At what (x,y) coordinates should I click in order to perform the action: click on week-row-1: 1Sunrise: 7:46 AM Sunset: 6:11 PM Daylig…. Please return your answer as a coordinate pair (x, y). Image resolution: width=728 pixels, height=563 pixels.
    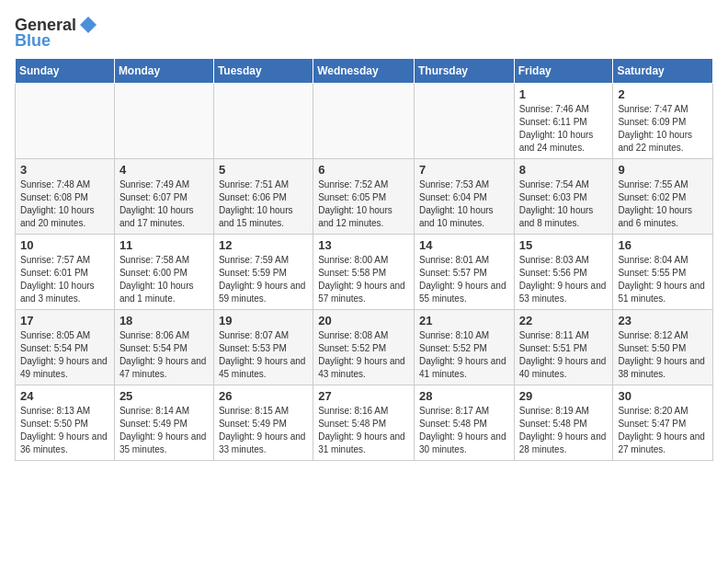
    Looking at the image, I should click on (364, 121).